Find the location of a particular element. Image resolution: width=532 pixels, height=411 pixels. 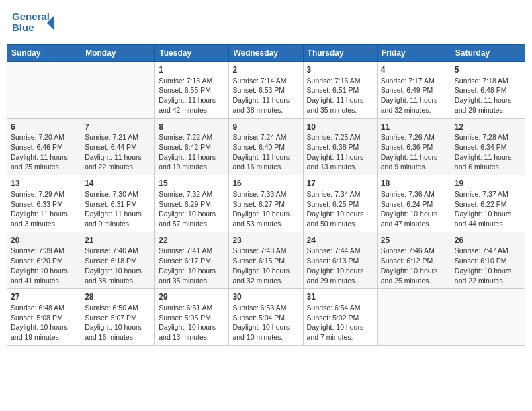

calendar-day-cell: 4Sunrise: 7:17 AMSunset: 6:49 PMDaylight… is located at coordinates (414, 90).